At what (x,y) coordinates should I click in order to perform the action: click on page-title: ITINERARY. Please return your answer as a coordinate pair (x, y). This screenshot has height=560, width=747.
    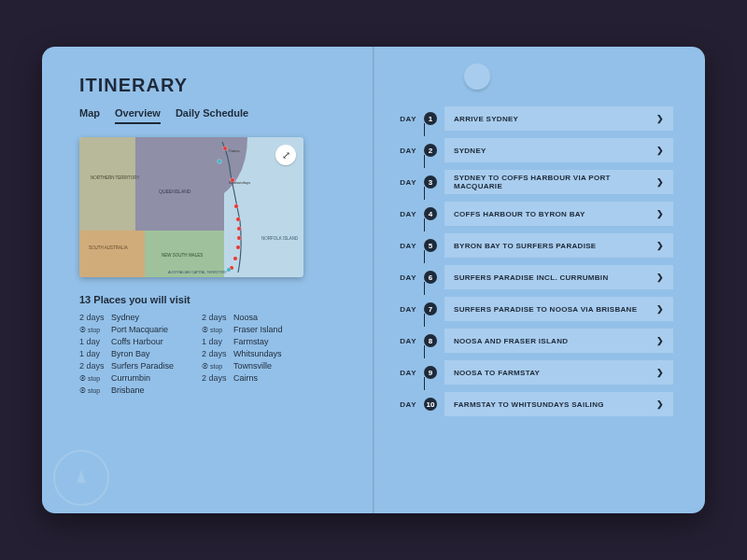
    Looking at the image, I should click on (213, 86).